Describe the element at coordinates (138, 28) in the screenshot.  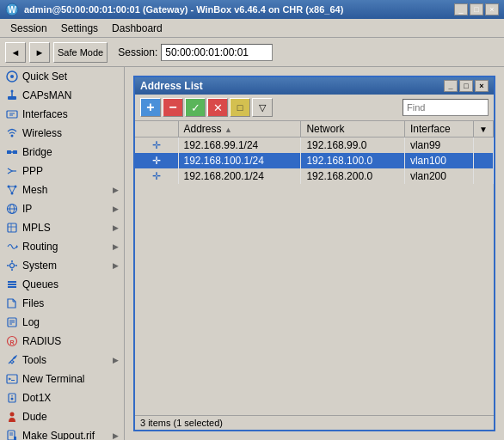
I see `menu-dashboard: Dashboard` at that location.